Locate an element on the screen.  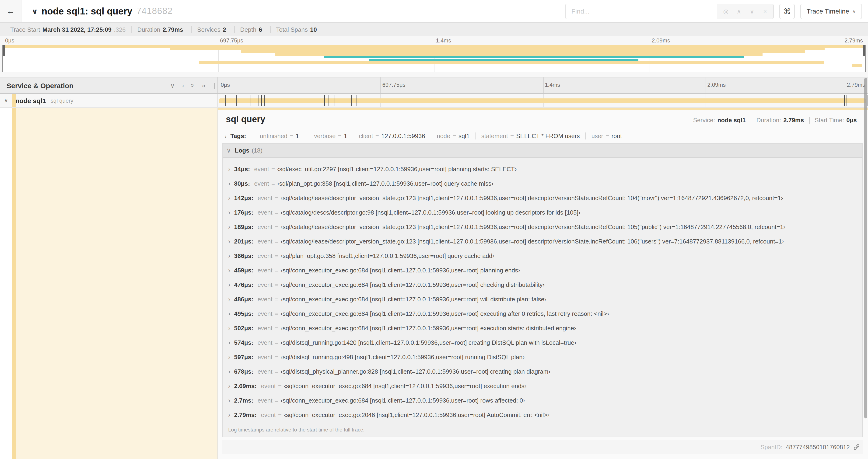
detail-meta-item: Duration: 2.79ms is located at coordinates (780, 120).